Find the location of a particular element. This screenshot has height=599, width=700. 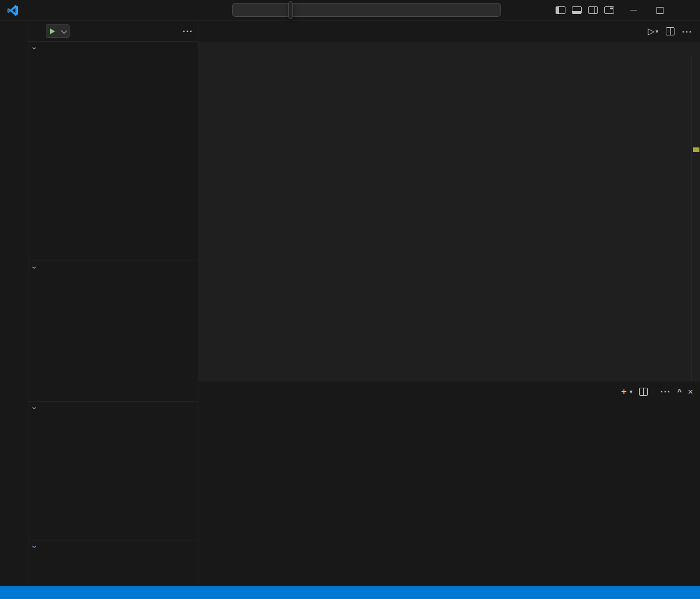

toggle-secondary-sidebar-icon is located at coordinates (593, 10).